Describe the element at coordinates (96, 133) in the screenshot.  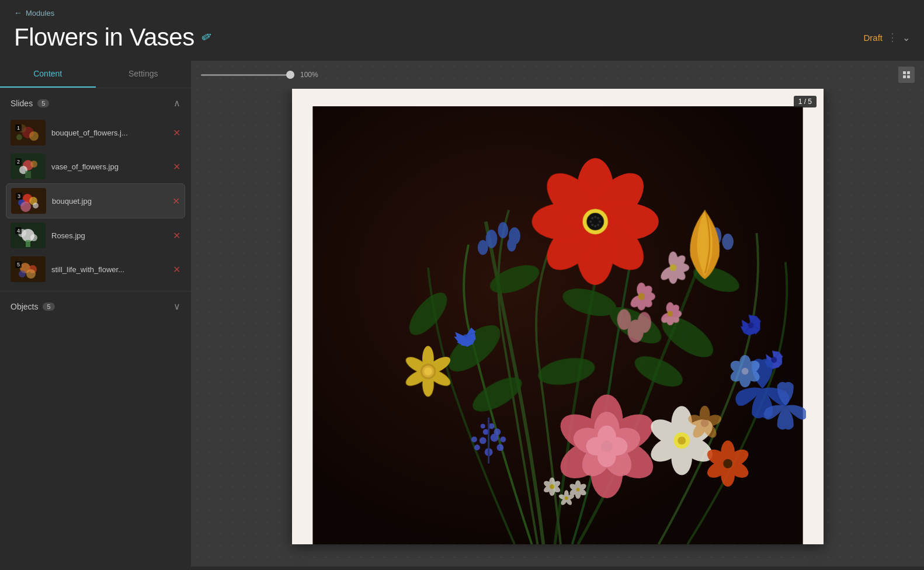
I see `slide-item: 1 bouquet_of_flowers.j... ✕` at that location.